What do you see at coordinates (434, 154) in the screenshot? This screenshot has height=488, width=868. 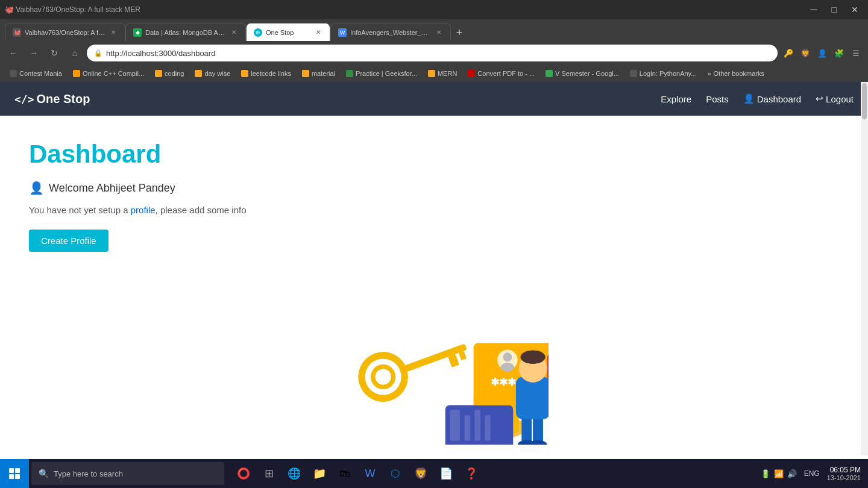 I see `page-title: Dashboard` at bounding box center [434, 154].